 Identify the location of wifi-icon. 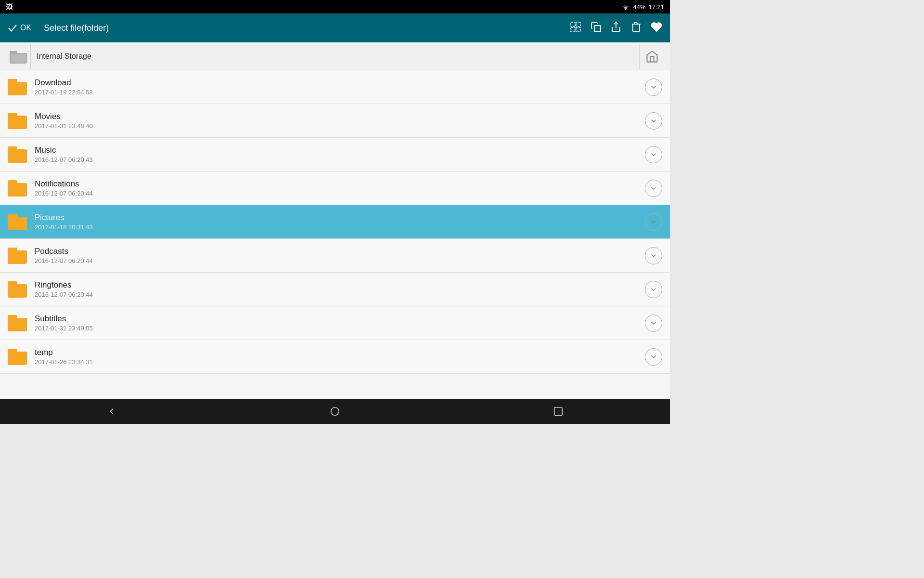
(626, 7).